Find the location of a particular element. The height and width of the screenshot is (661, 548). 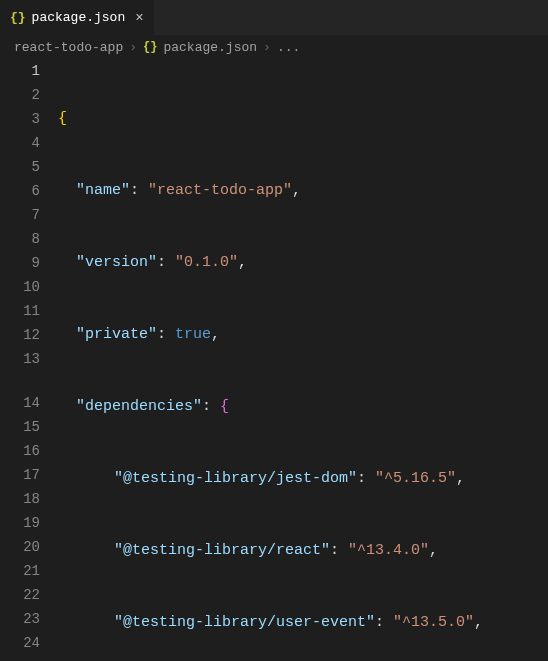

line-number: 1 is located at coordinates (20, 71).